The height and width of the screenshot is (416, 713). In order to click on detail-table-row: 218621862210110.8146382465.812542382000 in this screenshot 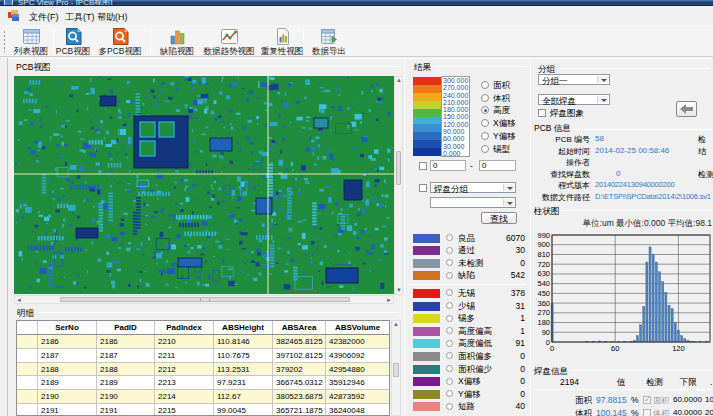, I will do `click(203, 342)`.